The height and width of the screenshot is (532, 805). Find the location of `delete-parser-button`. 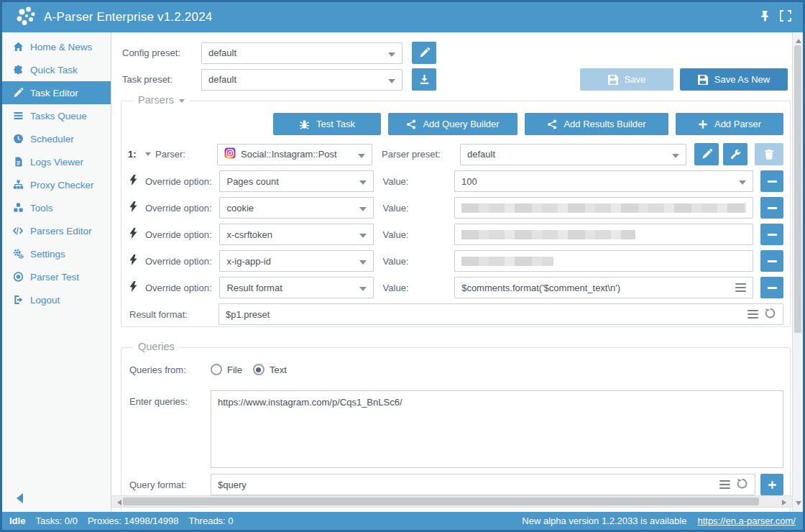

delete-parser-button is located at coordinates (769, 154).